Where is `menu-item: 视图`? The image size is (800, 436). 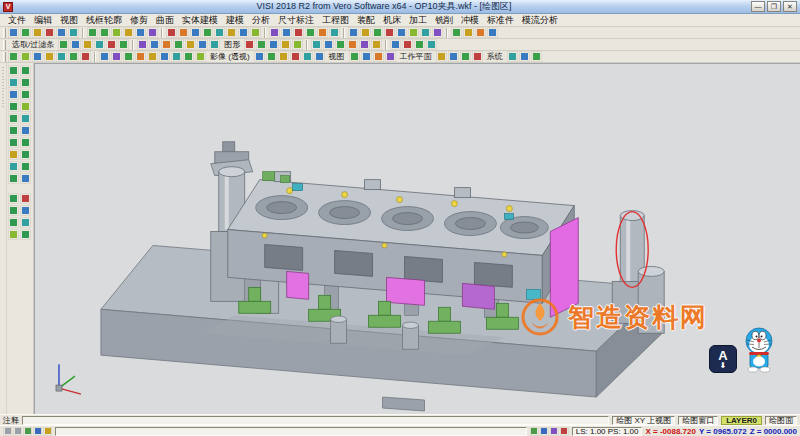 menu-item: 视图 is located at coordinates (69, 20).